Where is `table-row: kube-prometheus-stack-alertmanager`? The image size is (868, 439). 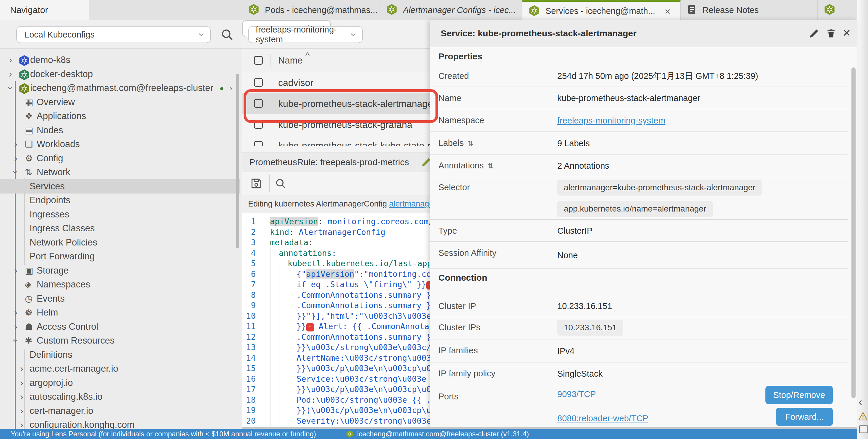 table-row: kube-prometheus-stack-alertmanager is located at coordinates (336, 104).